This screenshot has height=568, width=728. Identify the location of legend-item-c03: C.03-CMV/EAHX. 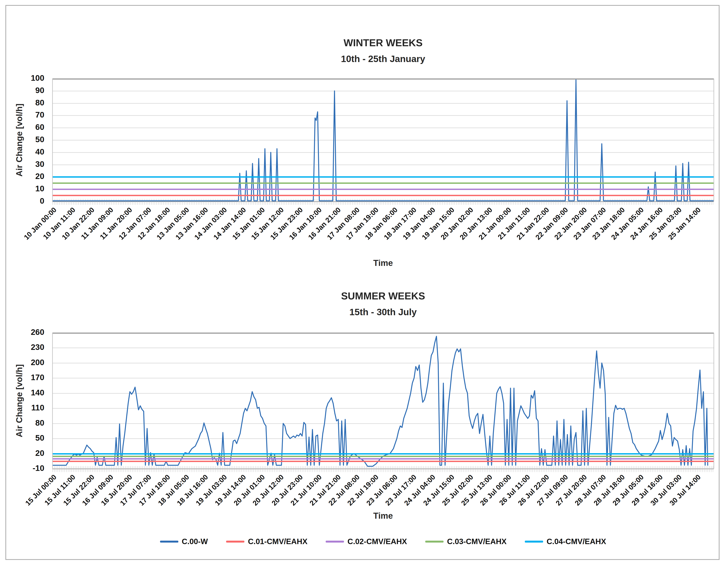
(466, 542).